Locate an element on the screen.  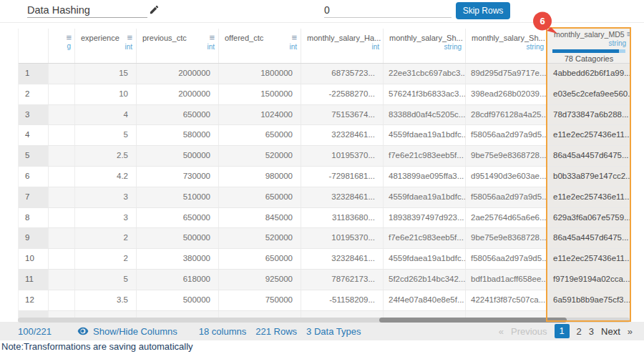
table-row: 123.5500000750000-51158209...24f4e07a840… is located at coordinates (325, 300).